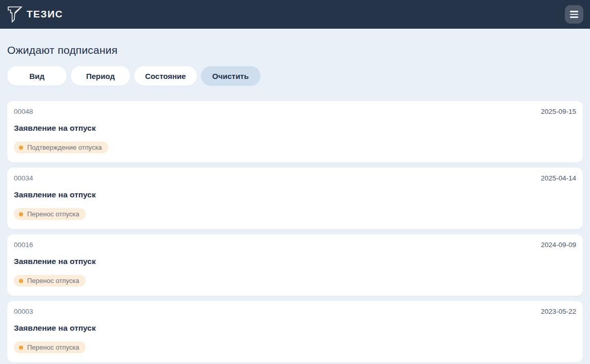 This screenshot has width=590, height=364. I want to click on filter-period-button: Период, so click(100, 76).